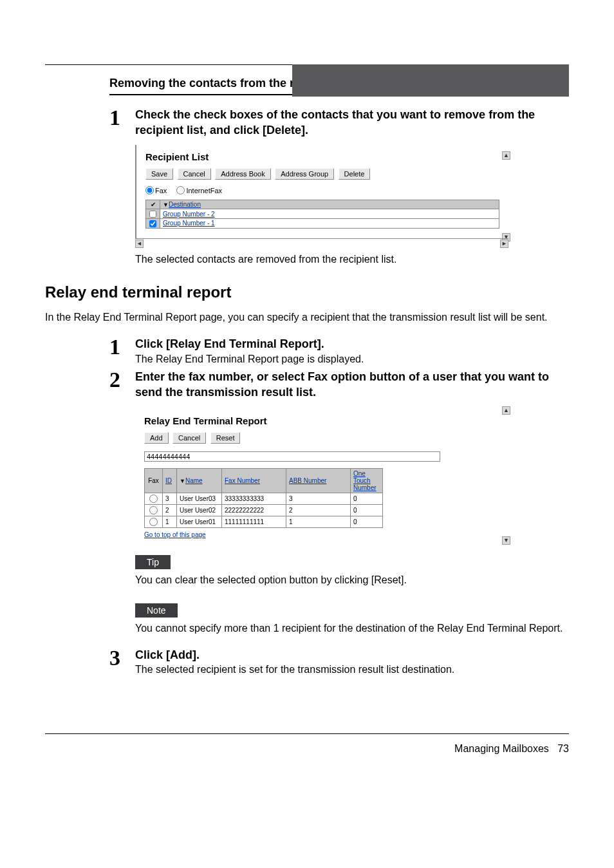 This screenshot has width=614, height=868. What do you see at coordinates (506, 541) in the screenshot?
I see `scrollbar-down-icon: ▼` at bounding box center [506, 541].